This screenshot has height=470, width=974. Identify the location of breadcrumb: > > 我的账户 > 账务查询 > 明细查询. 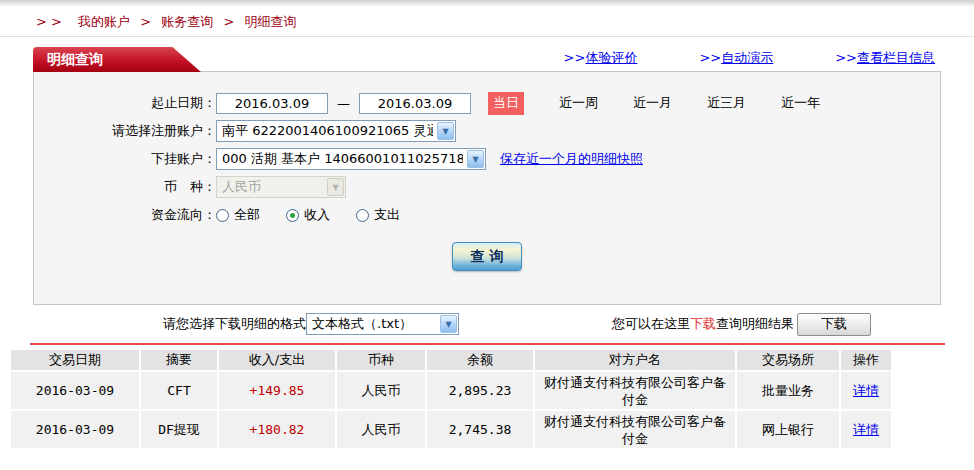
(487, 22).